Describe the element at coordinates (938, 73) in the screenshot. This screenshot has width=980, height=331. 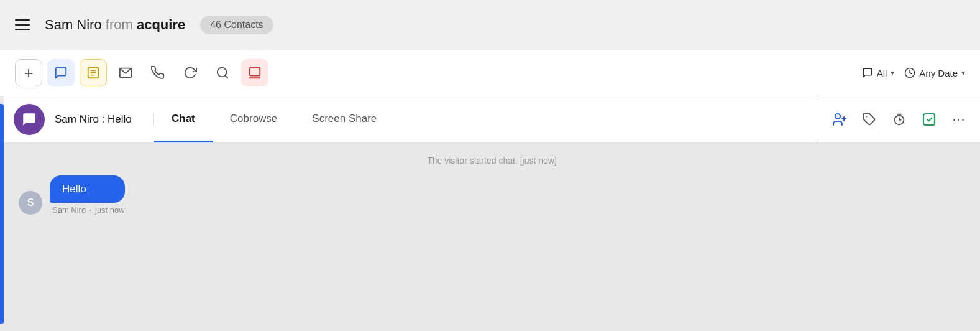
I see `filter-date-label: Any Date` at that location.